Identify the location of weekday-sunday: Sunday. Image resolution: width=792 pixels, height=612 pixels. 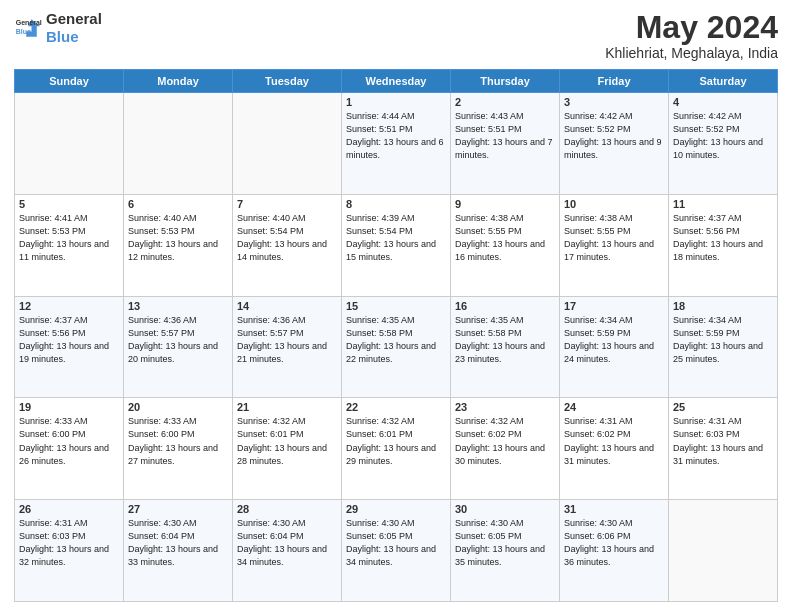
(70, 82).